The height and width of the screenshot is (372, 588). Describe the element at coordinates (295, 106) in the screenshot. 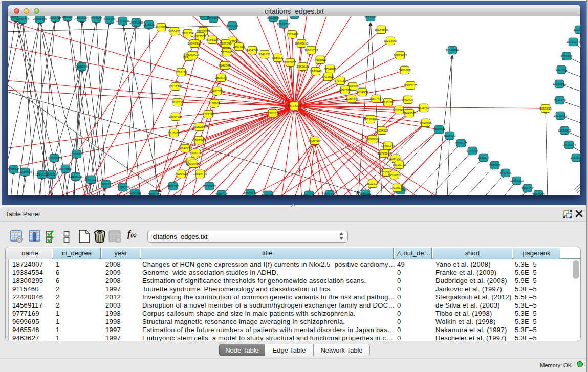

I see `svg-text: 18724007` at that location.